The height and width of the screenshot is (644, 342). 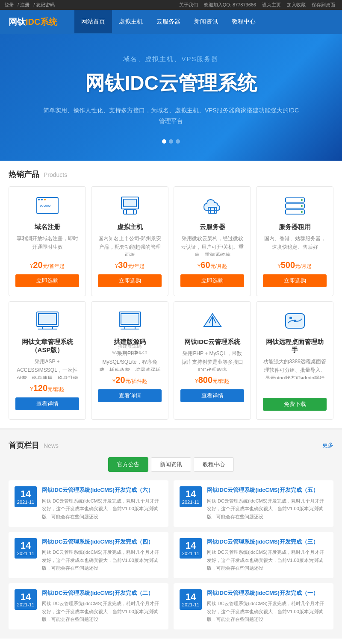 I want to click on product-cms-asp-name: 网钛文章管理系统（ASP版）, so click(x=47, y=346).